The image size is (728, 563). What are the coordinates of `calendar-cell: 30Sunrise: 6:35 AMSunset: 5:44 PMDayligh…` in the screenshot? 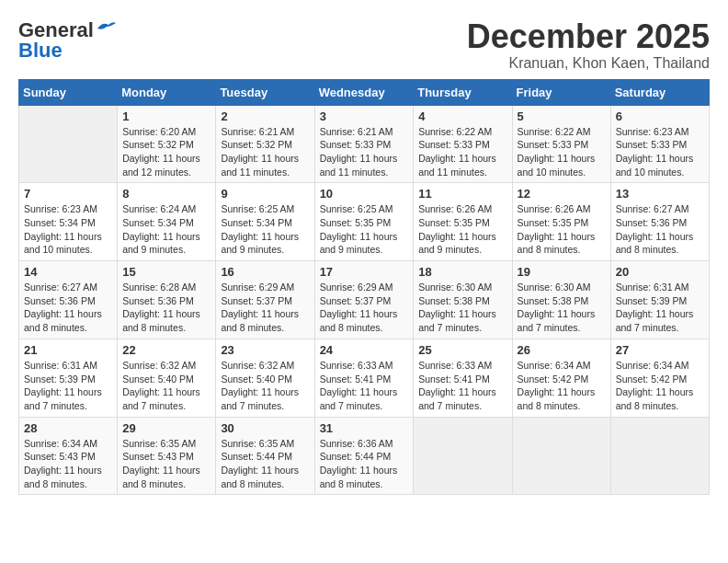 It's located at (265, 456).